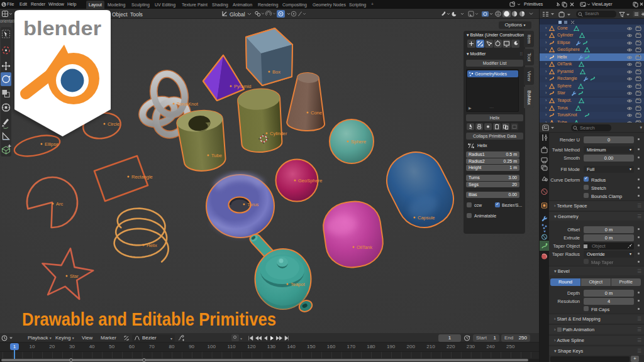 This screenshot has height=362, width=644. What do you see at coordinates (149, 319) in the screenshot?
I see `svg-text:Drawable and Editable Primitiv: Drawable and Editable Primitives` at bounding box center [149, 319].